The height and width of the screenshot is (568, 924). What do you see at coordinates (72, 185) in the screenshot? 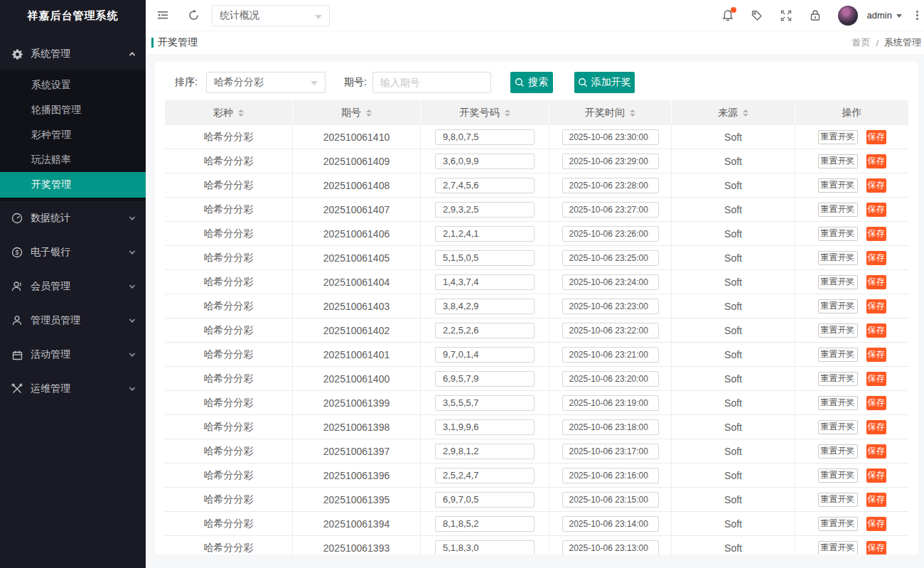
I see `sidebar-subitem-开奖管理: 开奖管理` at bounding box center [72, 185].